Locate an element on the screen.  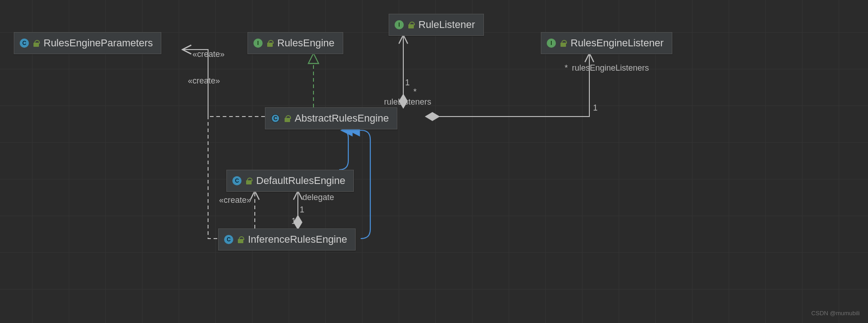
label-rulelisteners-1: 1 is located at coordinates (407, 83).